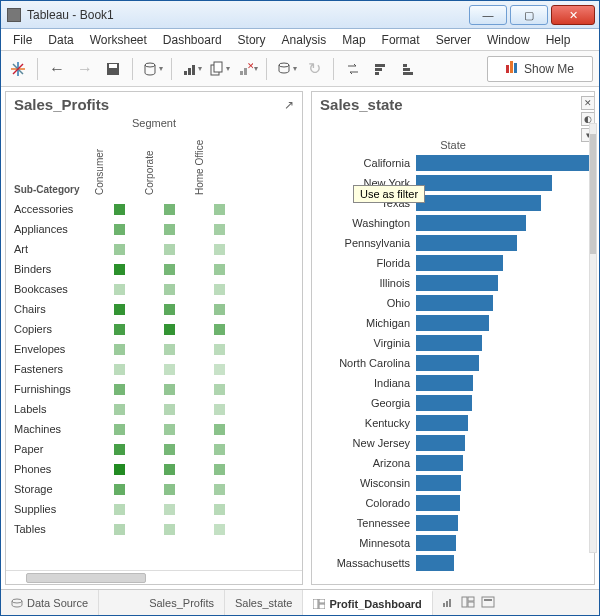 The image size is (600, 616). What do you see at coordinates (152, 69) in the screenshot?
I see `datasource-button: ▾` at bounding box center [152, 69].